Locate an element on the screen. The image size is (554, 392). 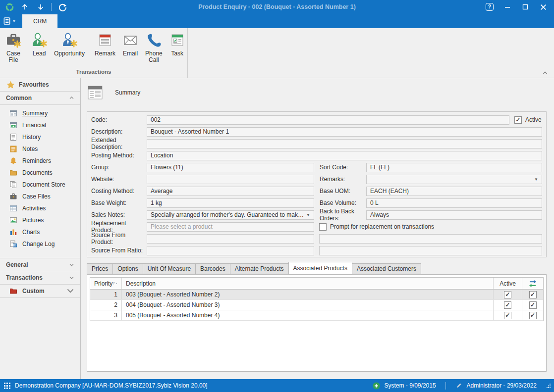
sidebar-section-custom: Custom is located at coordinates (40, 291).